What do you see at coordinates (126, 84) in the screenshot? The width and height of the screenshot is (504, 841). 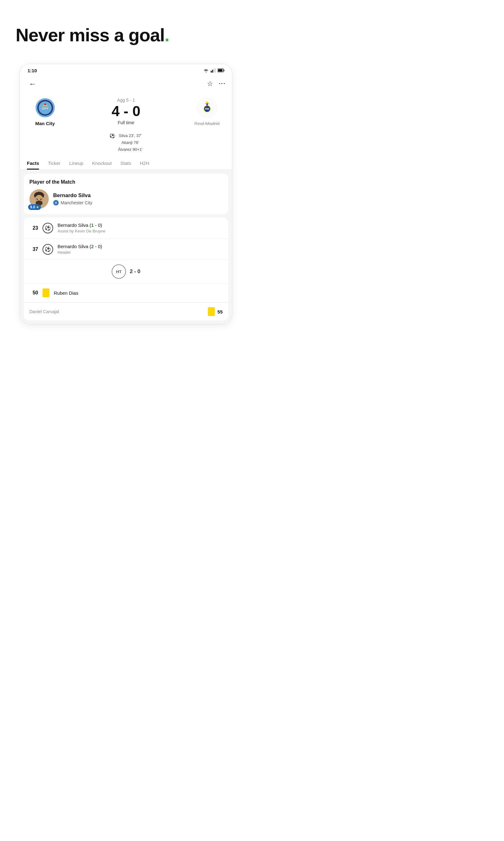 I see `top-nav: ← ☆ ⋮` at bounding box center [126, 84].